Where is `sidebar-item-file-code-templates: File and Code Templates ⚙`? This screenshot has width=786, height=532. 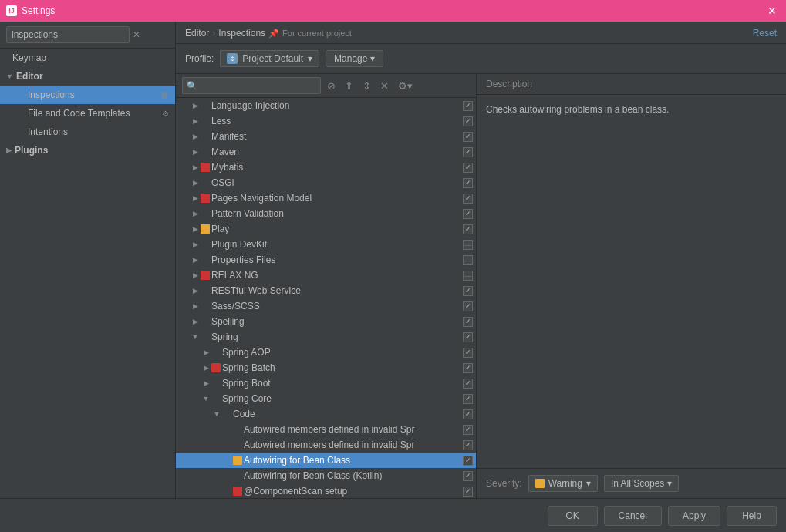 sidebar-item-file-code-templates: File and Code Templates ⚙ is located at coordinates (88, 113).